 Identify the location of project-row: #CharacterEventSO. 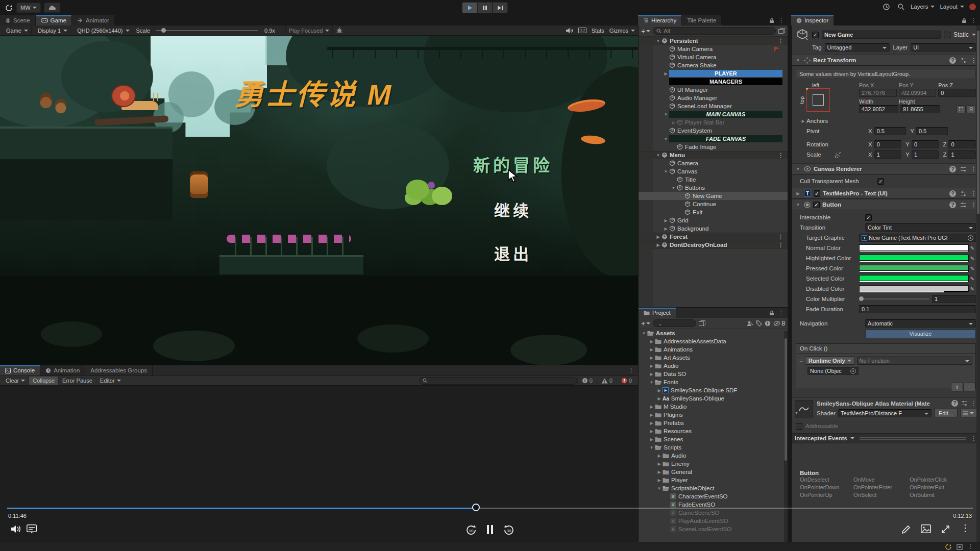
(713, 496).